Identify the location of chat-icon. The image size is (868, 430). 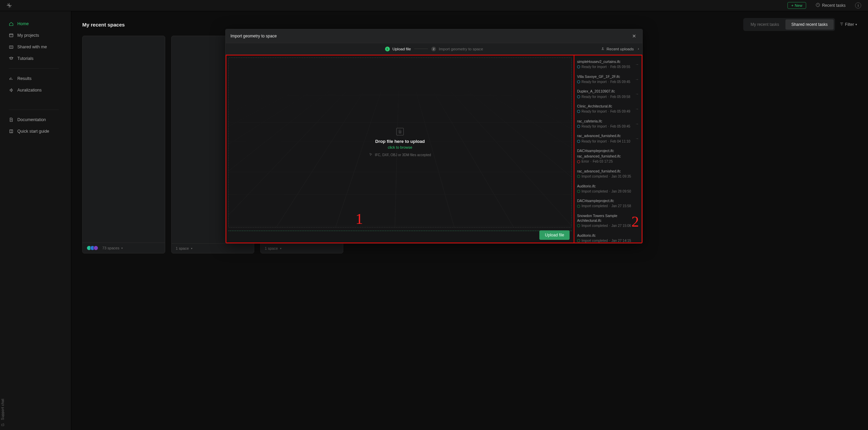
(3, 425).